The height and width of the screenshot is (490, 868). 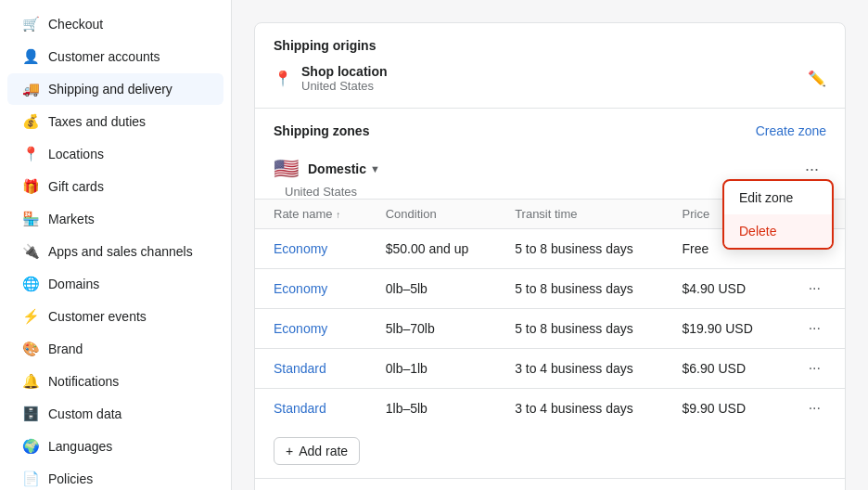 What do you see at coordinates (345, 85) in the screenshot?
I see `shop-location-country: United States` at bounding box center [345, 85].